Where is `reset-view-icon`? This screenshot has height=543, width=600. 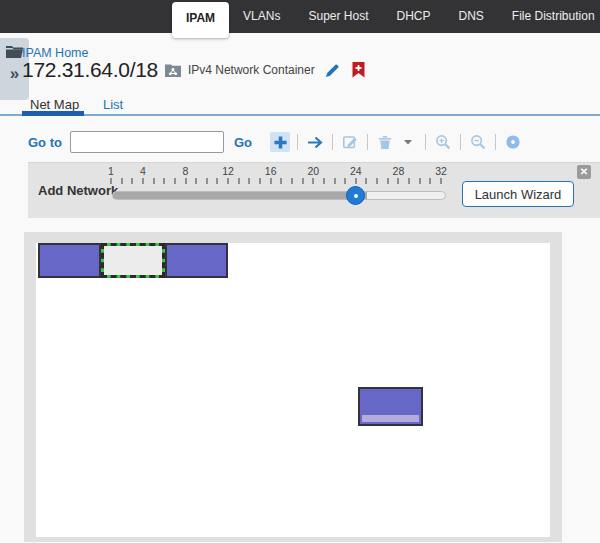
reset-view-icon is located at coordinates (513, 142).